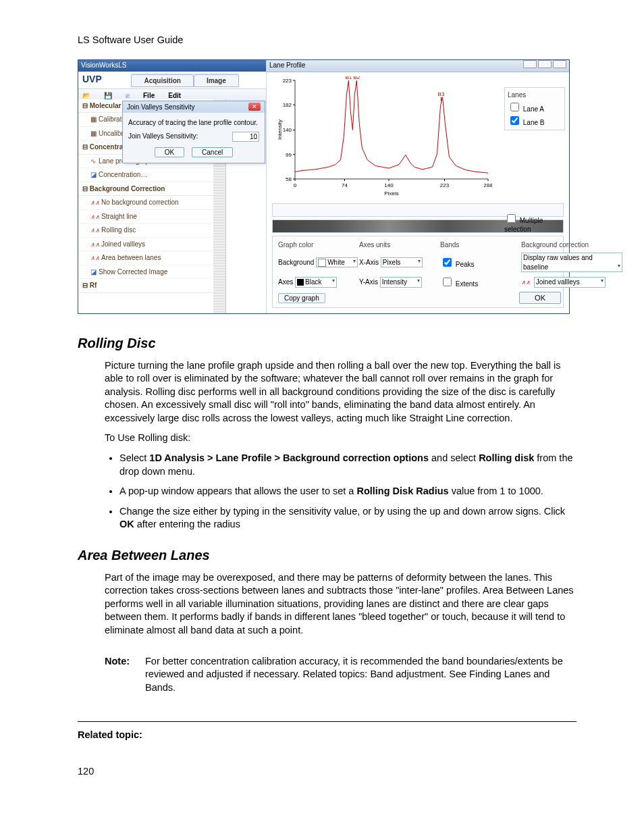 The image size is (644, 834). What do you see at coordinates (392, 193) in the screenshot?
I see `svg-text: Pixels` at bounding box center [392, 193].